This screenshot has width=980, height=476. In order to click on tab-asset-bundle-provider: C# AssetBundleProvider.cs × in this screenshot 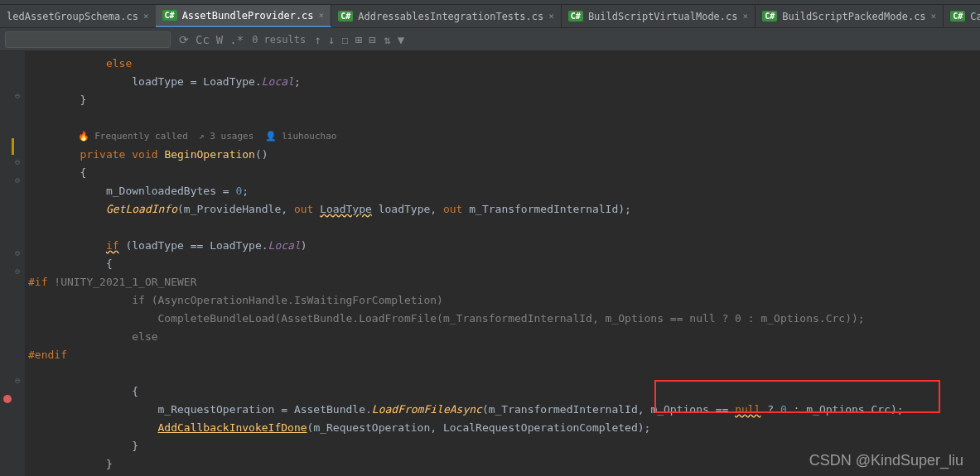, I will do `click(244, 17)`.